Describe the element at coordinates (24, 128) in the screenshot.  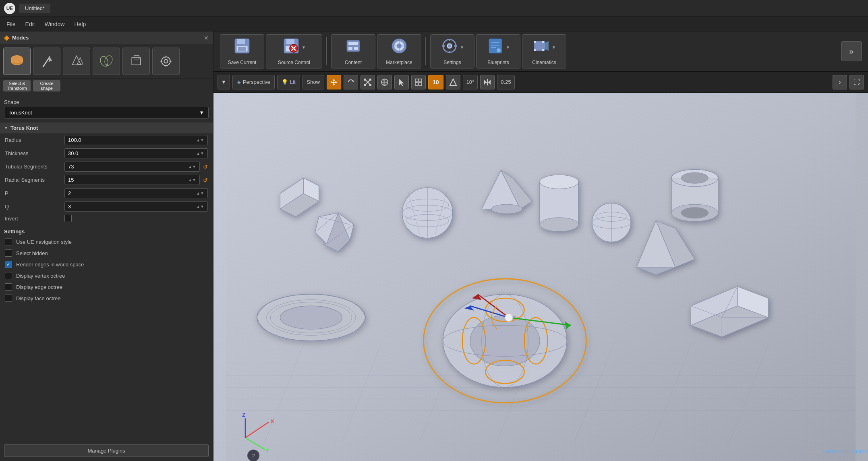
I see `torus-knot-title: Torus Knot` at that location.